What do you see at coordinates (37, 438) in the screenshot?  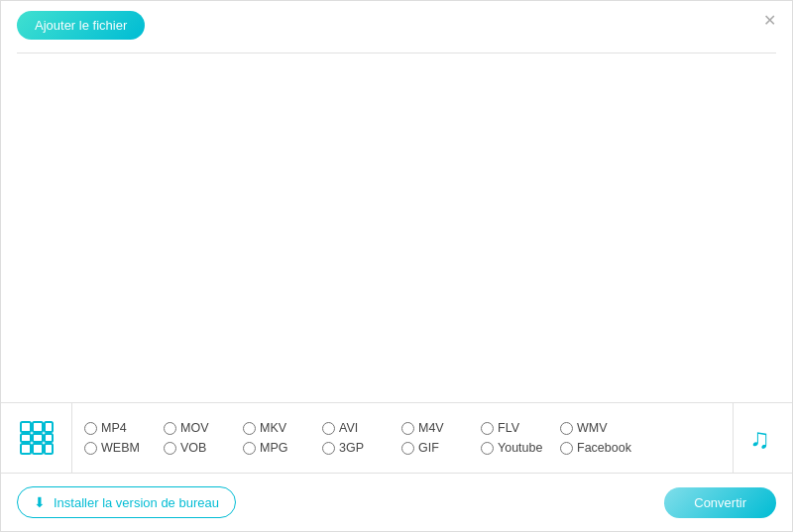 I see `video-grid-icon` at bounding box center [37, 438].